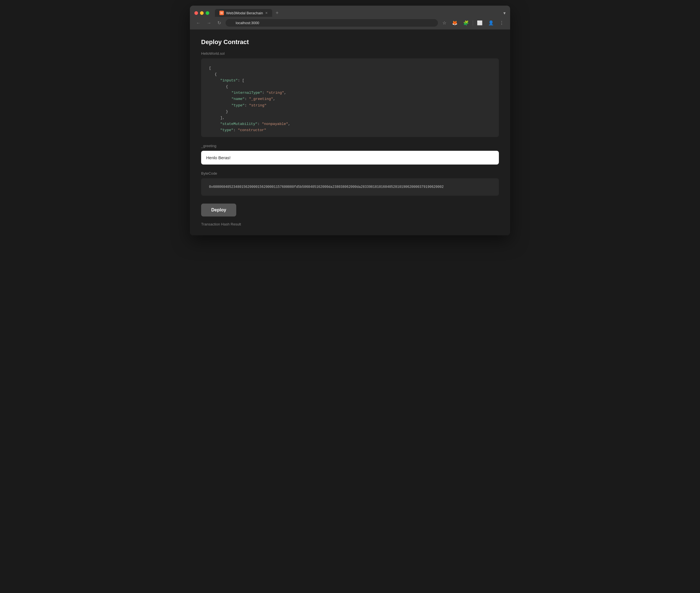 This screenshot has height=593, width=700. What do you see at coordinates (480, 23) in the screenshot?
I see `split-view-button: ⬜` at bounding box center [480, 23].